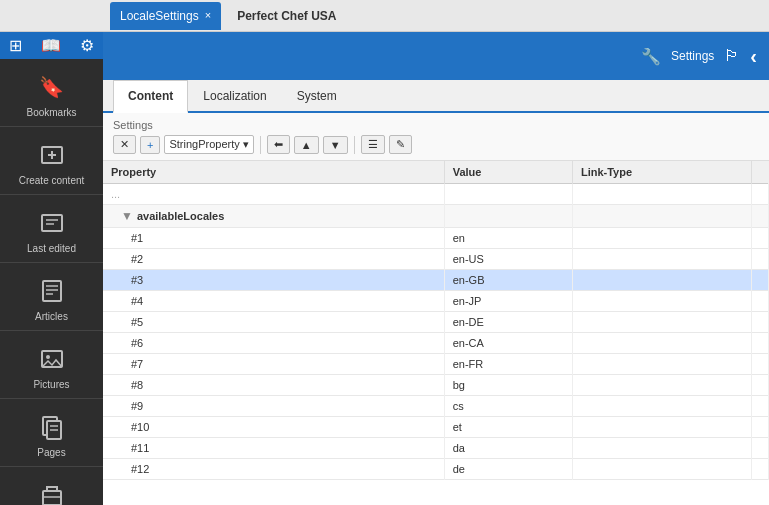  I want to click on sidebar-item-create-content: Create content, so click(52, 161).